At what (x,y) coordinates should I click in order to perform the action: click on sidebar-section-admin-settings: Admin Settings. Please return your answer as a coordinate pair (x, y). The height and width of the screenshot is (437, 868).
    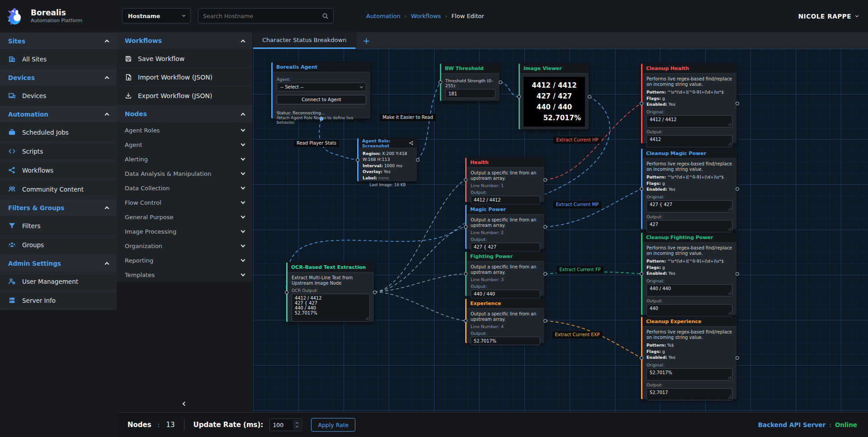
    Looking at the image, I should click on (58, 263).